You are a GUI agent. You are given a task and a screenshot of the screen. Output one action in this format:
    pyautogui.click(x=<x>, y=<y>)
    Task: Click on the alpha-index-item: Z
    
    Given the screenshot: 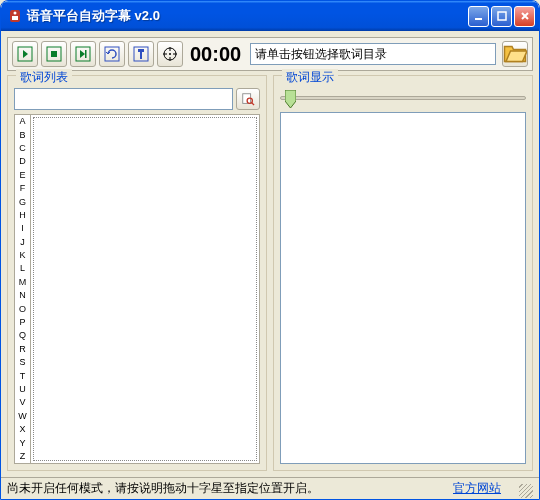 What is the action you would take?
    pyautogui.click(x=22, y=456)
    